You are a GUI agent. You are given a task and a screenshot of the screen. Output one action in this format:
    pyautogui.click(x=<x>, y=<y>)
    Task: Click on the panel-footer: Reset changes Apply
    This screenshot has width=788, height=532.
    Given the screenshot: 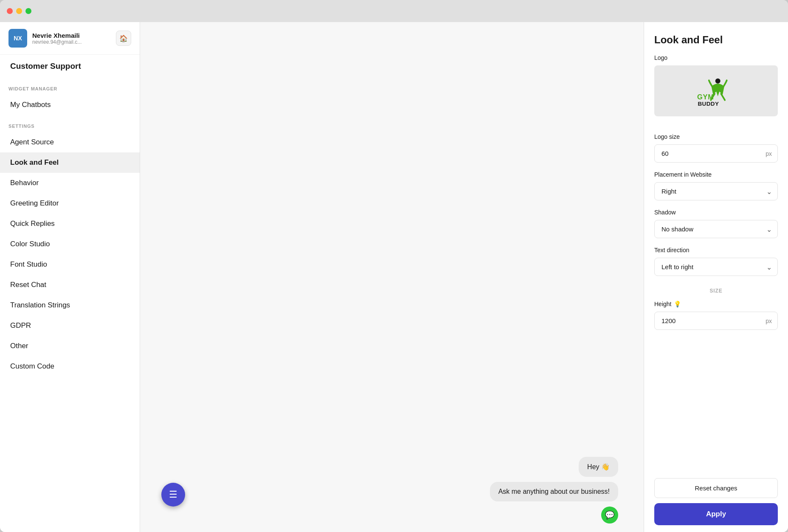 What is the action you would take?
    pyautogui.click(x=716, y=502)
    